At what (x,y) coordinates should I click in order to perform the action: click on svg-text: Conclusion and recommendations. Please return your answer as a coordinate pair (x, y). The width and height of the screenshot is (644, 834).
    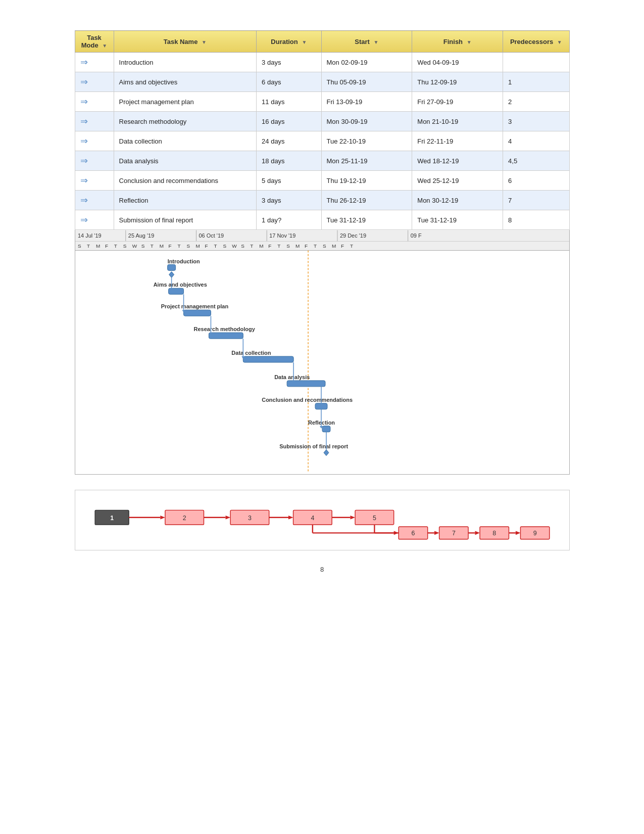
    Looking at the image, I should click on (307, 400).